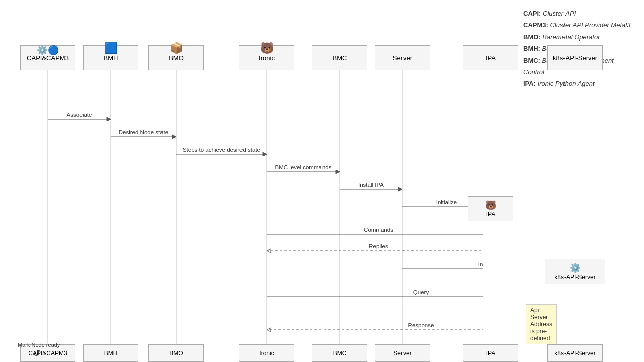  I want to click on lifeline-footer-server: Server, so click(403, 353).